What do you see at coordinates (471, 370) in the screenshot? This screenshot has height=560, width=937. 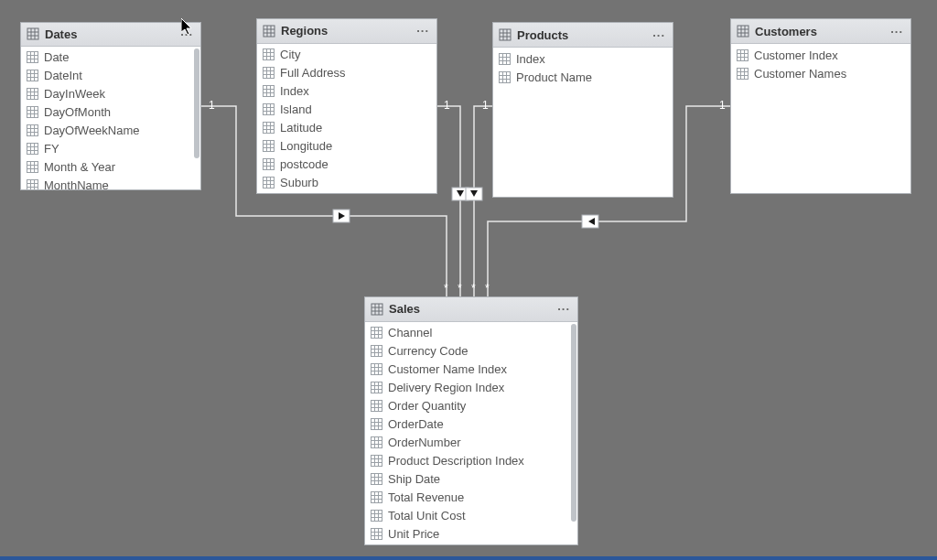 I see `field-sales-2: Customer Name Index` at bounding box center [471, 370].